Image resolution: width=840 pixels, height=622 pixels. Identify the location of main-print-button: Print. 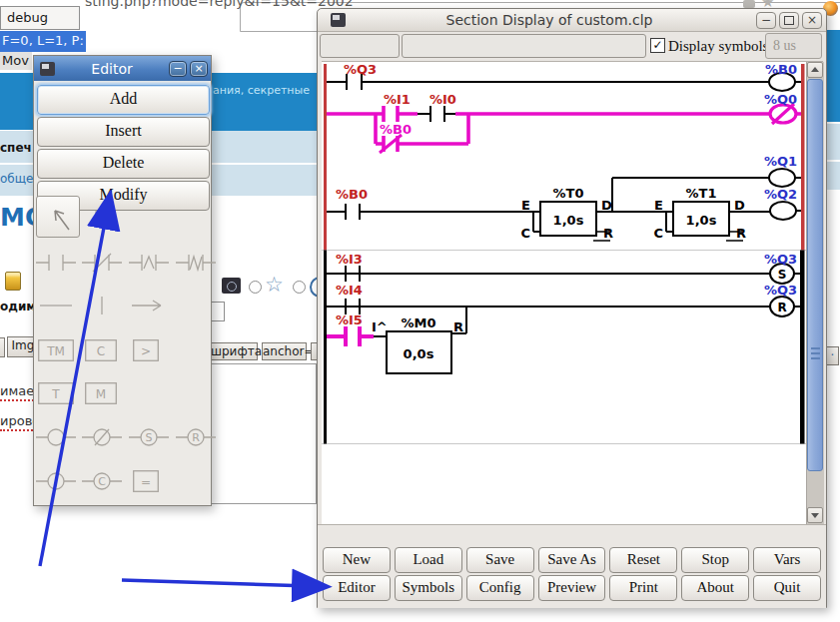
(643, 588).